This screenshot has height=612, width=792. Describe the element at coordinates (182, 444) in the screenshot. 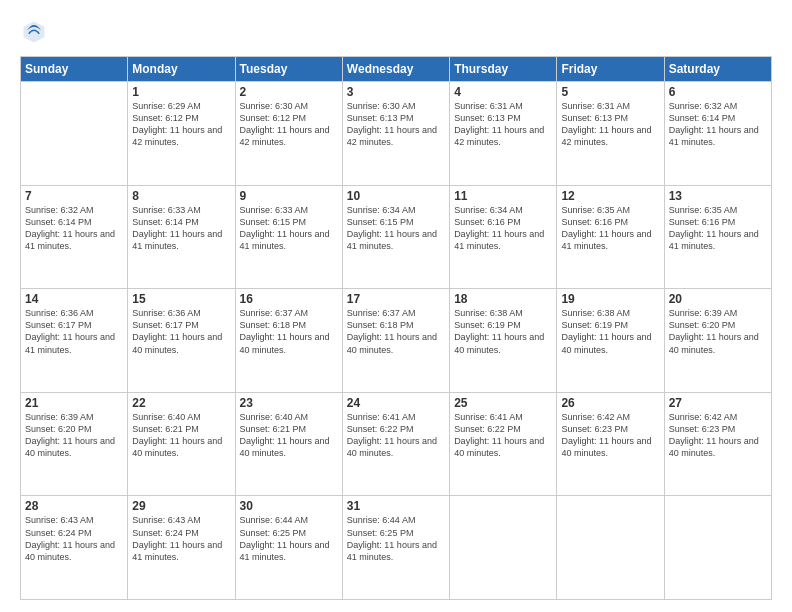

I see `calendar-cell: 22Sunrise: 6:40 AMSunset: 6:21 PMDayligh…` at that location.